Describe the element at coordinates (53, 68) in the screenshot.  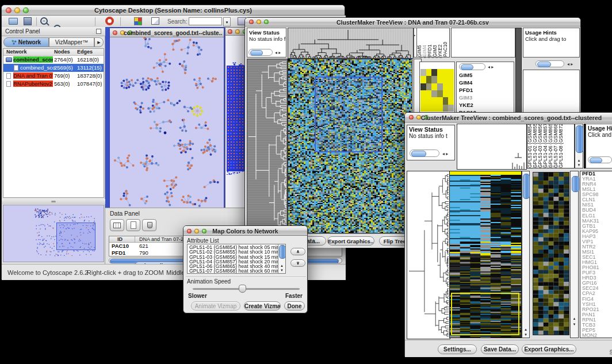
I see `table-row-selected: combined_sco 2569(6) 13112(15)` at that location.